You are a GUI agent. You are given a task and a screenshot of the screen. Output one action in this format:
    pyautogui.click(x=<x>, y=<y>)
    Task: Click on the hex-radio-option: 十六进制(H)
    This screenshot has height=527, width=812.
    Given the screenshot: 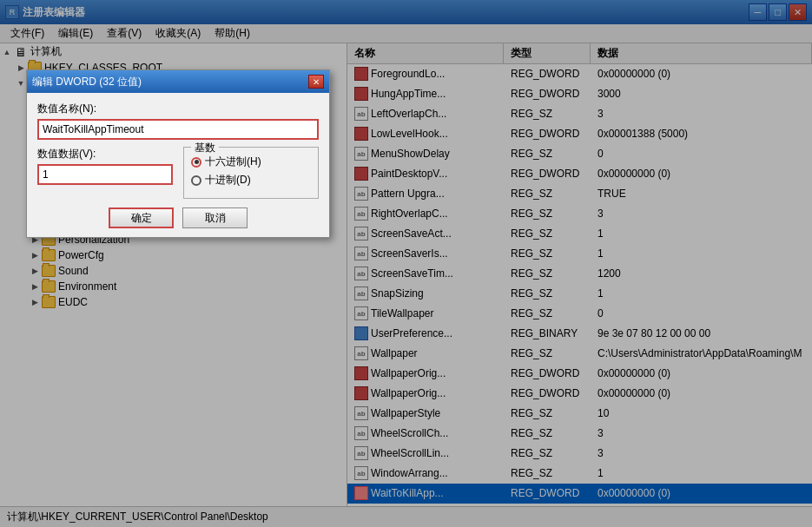 What is the action you would take?
    pyautogui.click(x=251, y=161)
    